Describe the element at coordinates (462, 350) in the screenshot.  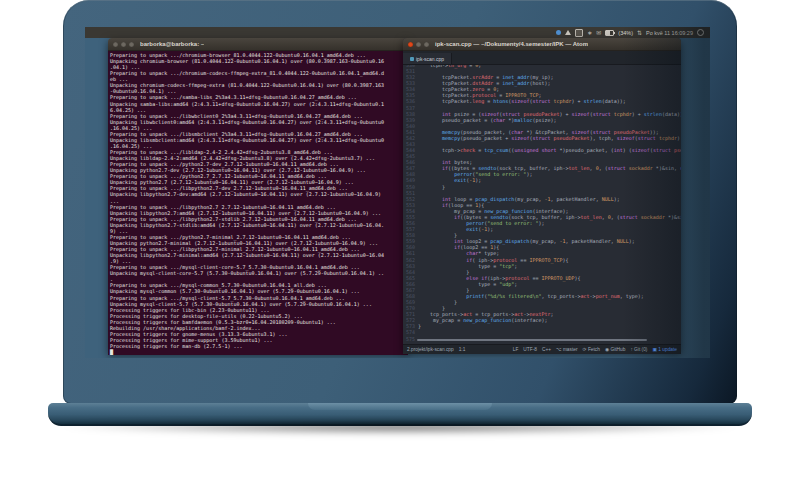
I see `cursor-position: 1:1` at that location.